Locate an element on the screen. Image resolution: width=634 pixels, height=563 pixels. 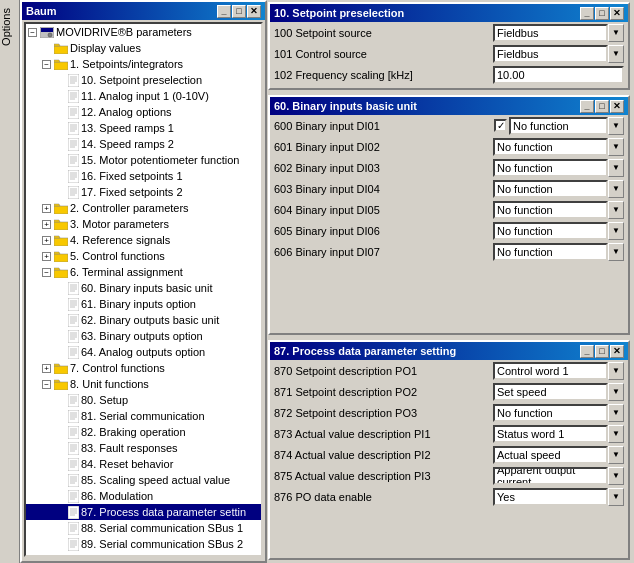
close-button: ✕ is located at coordinates (254, 12).